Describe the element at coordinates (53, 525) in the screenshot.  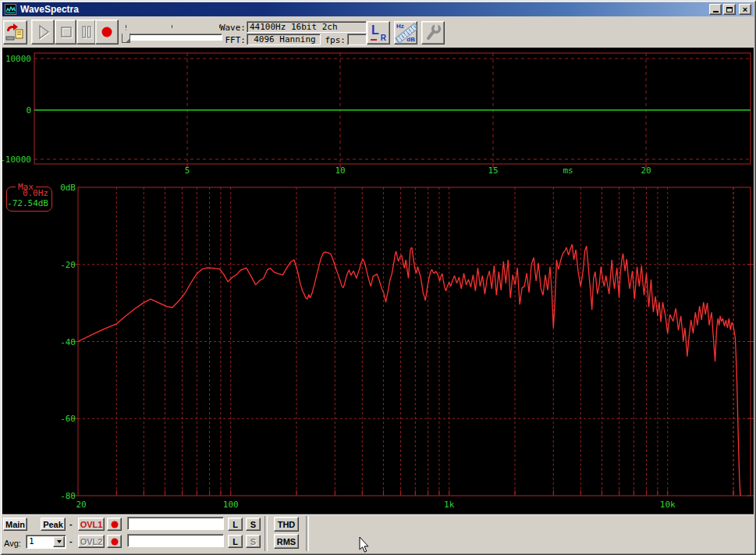
I see `peak-toggle-button: Peak` at that location.